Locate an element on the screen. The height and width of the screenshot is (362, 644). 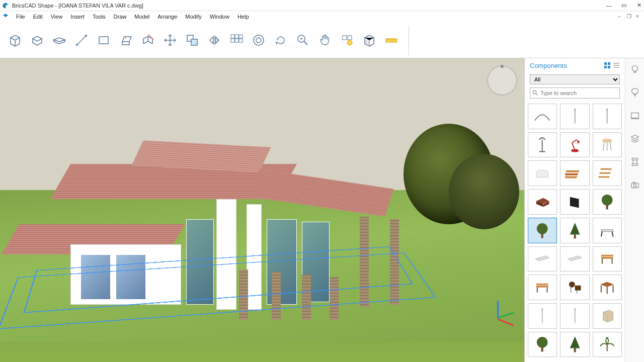
move-tool is located at coordinates (170, 40).